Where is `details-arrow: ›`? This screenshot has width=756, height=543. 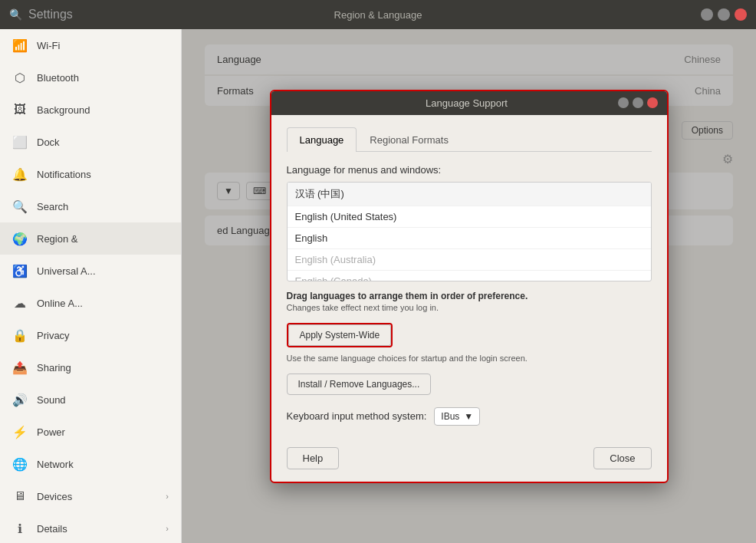
details-arrow: › is located at coordinates (167, 528).